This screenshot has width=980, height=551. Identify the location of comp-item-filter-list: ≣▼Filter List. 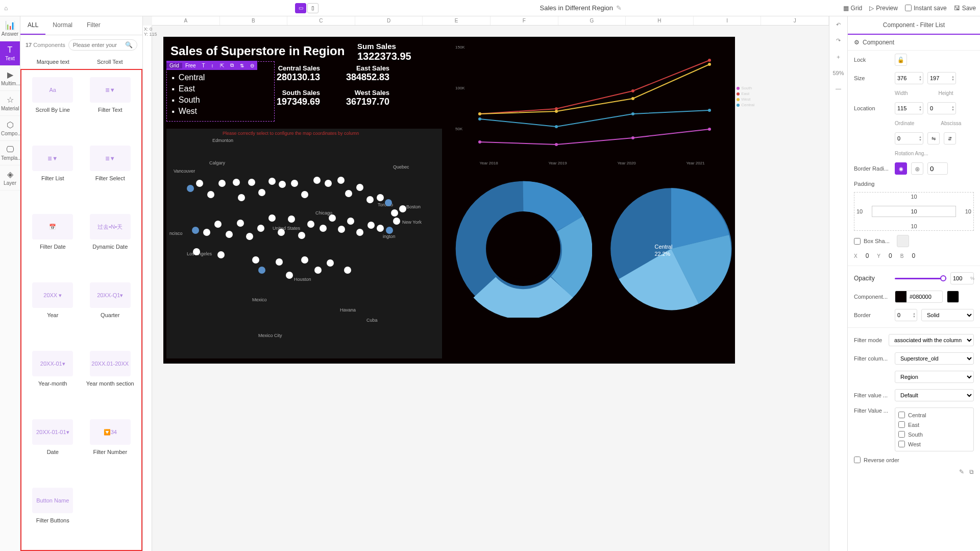
(53, 173).